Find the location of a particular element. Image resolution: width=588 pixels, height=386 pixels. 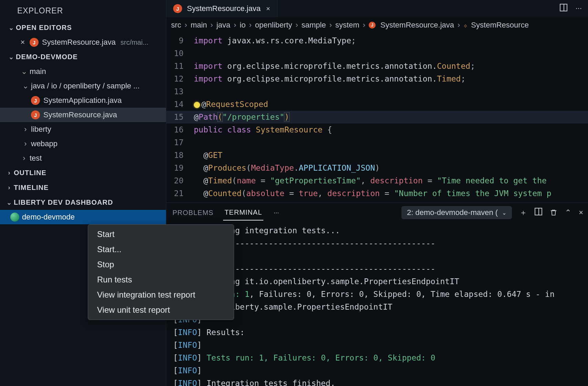

context-menu: Start Start... Stop Run tests View integ… is located at coordinates (161, 272).